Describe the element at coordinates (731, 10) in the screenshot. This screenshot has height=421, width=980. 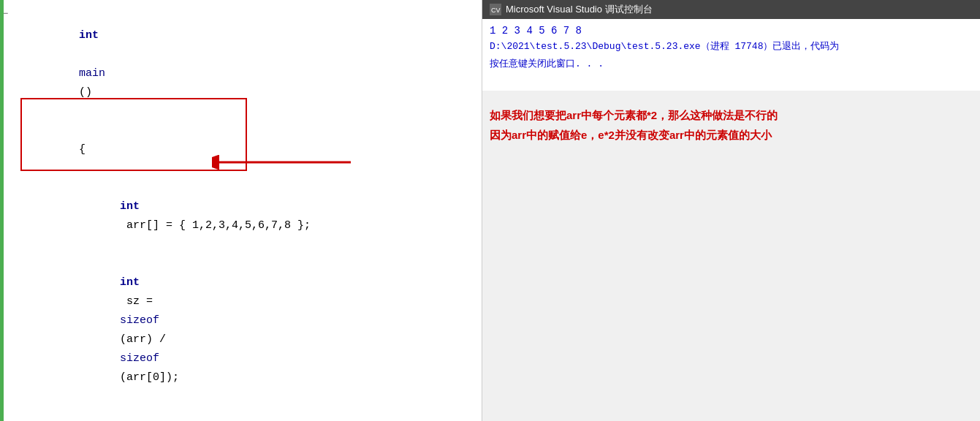
I see `console-titlebar: CV Microsoft Visual Studio 调试控制台` at that location.